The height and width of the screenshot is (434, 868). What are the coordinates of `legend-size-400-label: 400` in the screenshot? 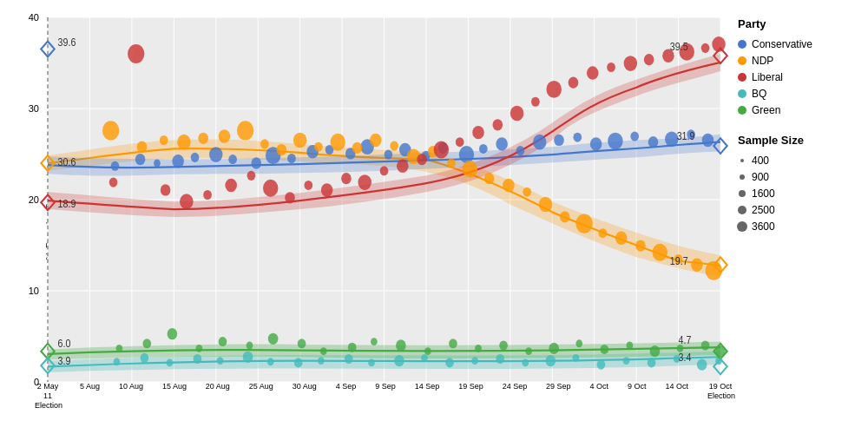 It's located at (760, 161).